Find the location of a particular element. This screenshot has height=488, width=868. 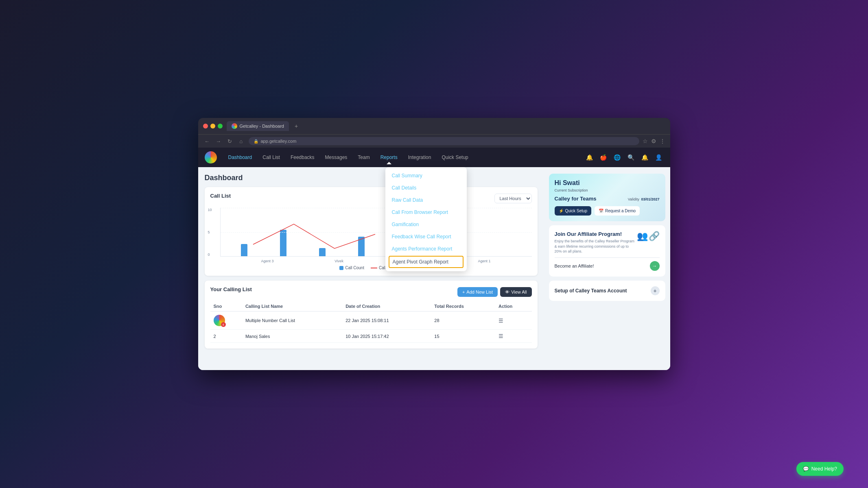

affiliate-arrow-button: → is located at coordinates (655, 266).